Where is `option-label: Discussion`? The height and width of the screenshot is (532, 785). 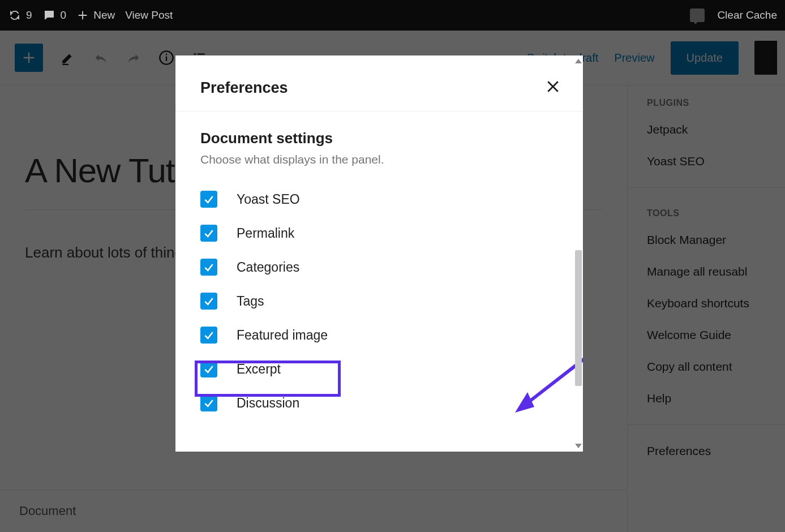 option-label: Discussion is located at coordinates (268, 403).